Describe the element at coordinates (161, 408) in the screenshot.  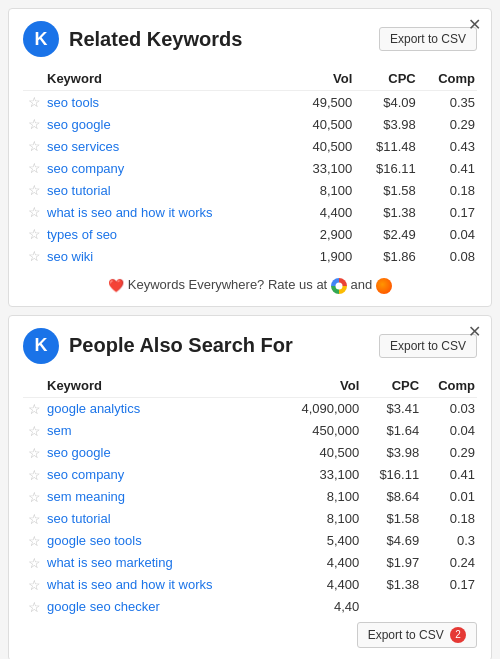
I see `keyword-cell: google analytics` at that location.